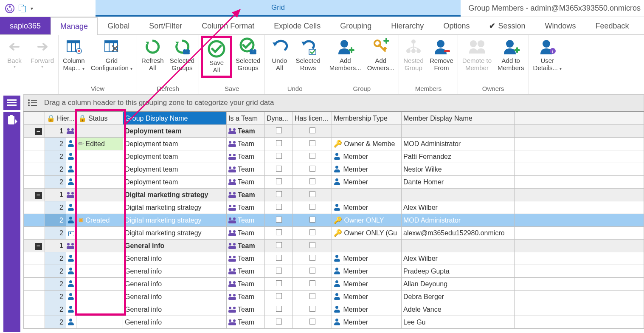 This screenshot has height=333, width=644. Describe the element at coordinates (334, 271) in the screenshot. I see `table-row: 2General infoTeam MemberPradeep Gupta` at that location.